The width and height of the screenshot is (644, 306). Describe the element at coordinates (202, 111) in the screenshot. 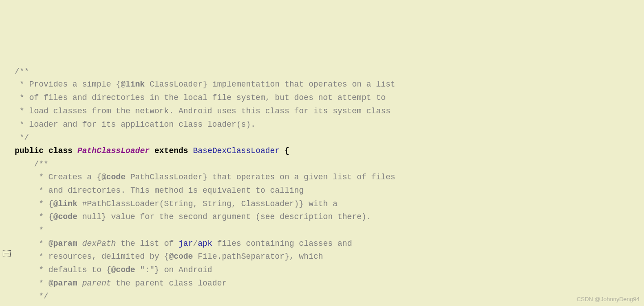

I see `javadoc-line: * load classes from the network. Android…` at that location.